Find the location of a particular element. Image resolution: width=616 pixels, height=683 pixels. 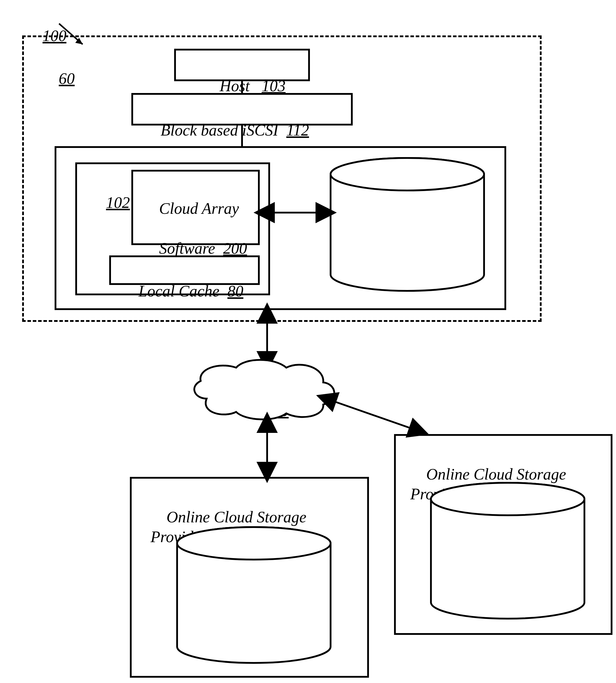

node-ref: 102 is located at coordinates (110, 202).